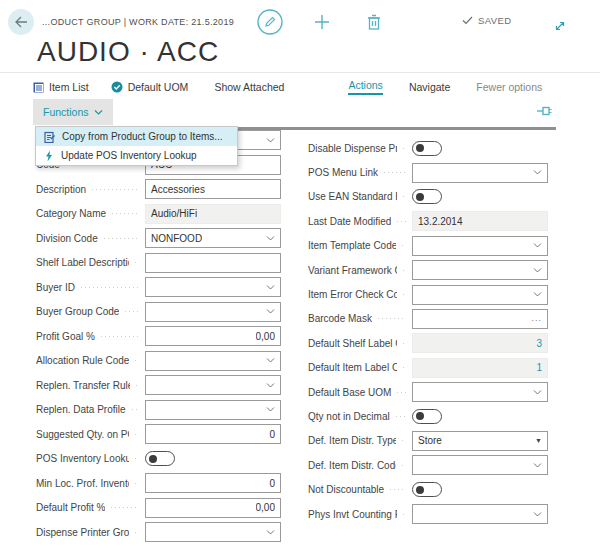  What do you see at coordinates (374, 22) in the screenshot?
I see `trash-icon` at bounding box center [374, 22].